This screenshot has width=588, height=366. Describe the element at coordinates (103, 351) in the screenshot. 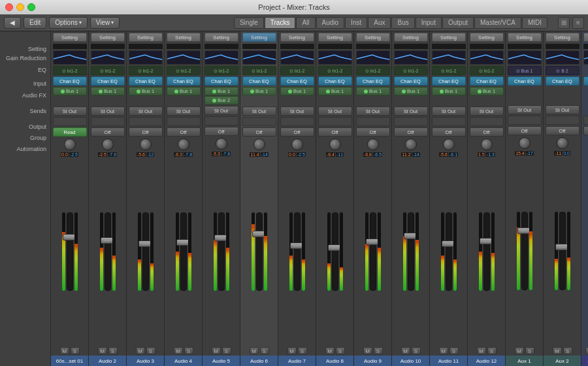

I see `mute-btn-2: M` at that location.